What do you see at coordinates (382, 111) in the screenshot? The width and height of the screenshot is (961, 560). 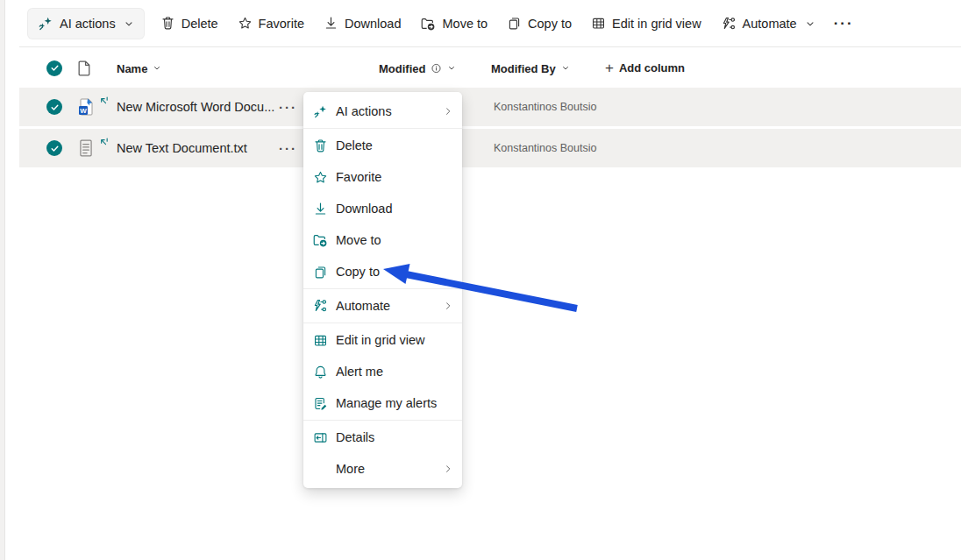 I see `menu-item-ai-actions: AI actions` at bounding box center [382, 111].